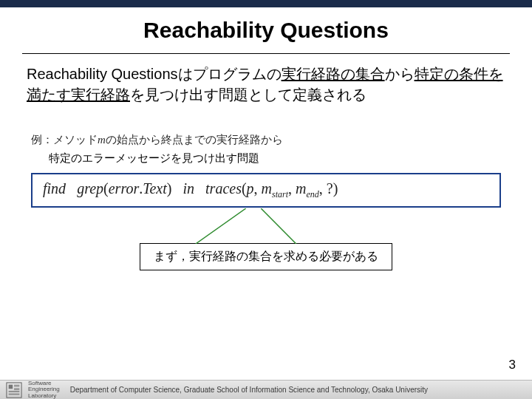 This screenshot has width=532, height=399. Describe the element at coordinates (266, 257) in the screenshot. I see `callout-box: まず，実行経路の集合を求める必要がある` at that location.